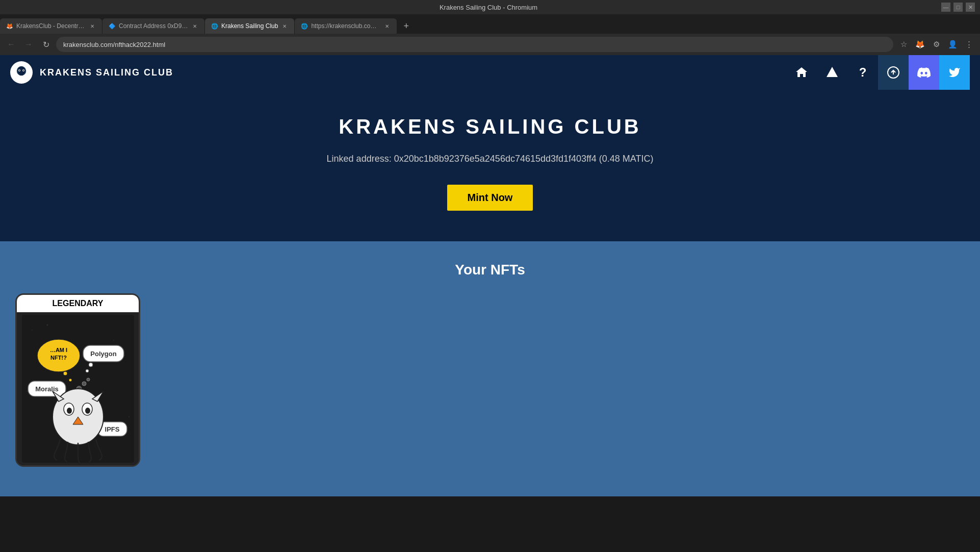 This screenshot has height=552, width=980. Describe the element at coordinates (215, 27) in the screenshot. I see `tab-3-favicon: 🌐` at that location.